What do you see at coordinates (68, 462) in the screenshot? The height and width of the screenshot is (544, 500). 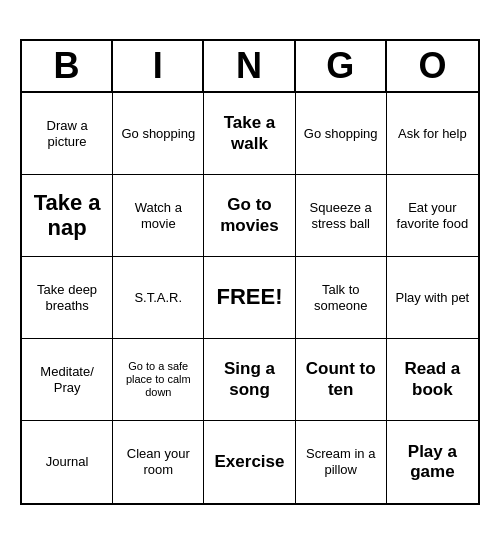 I see `bingo-cell: Journal` at bounding box center [68, 462].